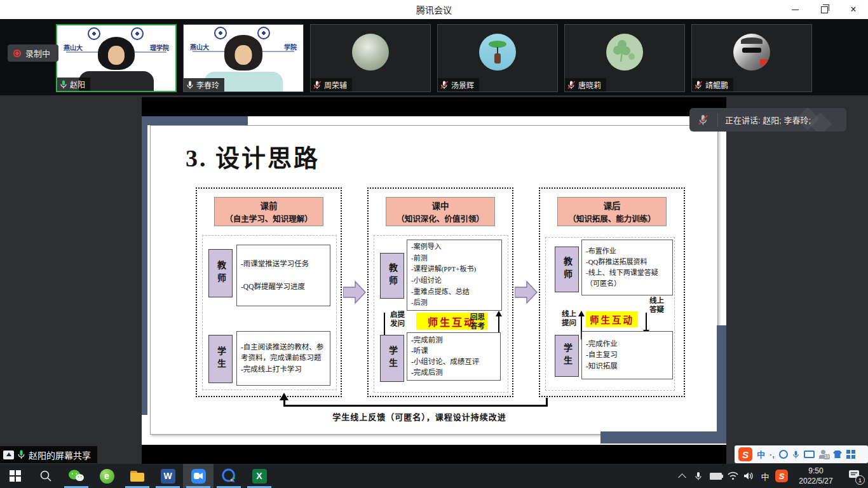 The image size is (868, 488). I want to click on clover-icon, so click(625, 52).